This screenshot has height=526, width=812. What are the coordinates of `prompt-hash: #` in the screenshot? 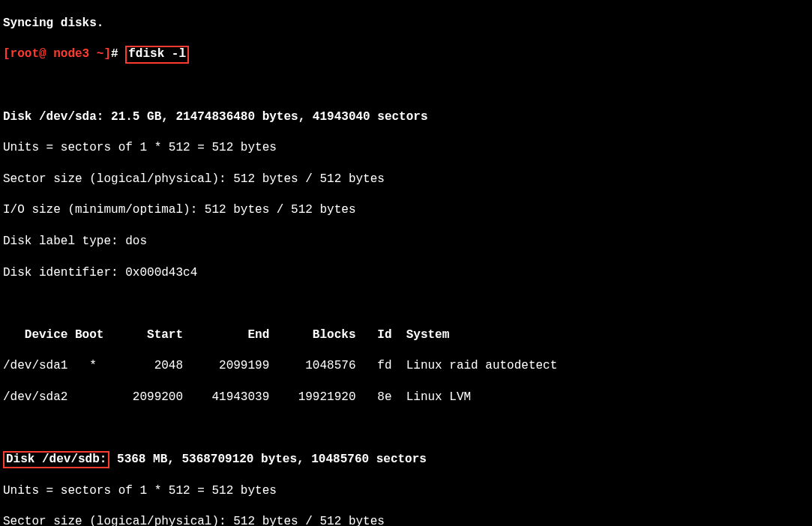 It's located at (115, 54).